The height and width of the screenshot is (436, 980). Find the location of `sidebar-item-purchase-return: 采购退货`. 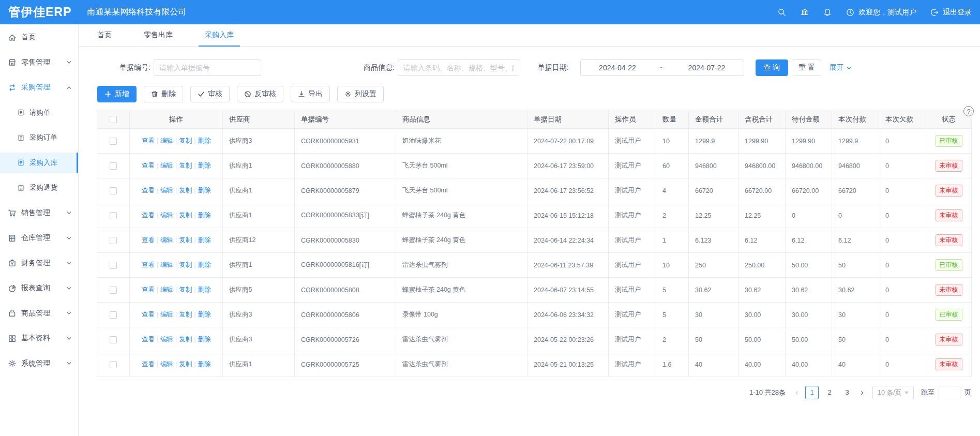

sidebar-item-purchase-return: 采购退货 is located at coordinates (39, 188).